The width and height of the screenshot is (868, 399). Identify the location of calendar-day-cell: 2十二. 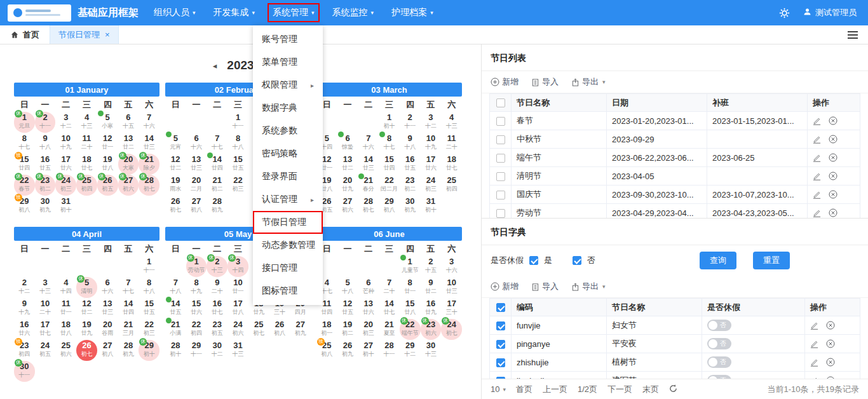
(24, 287).